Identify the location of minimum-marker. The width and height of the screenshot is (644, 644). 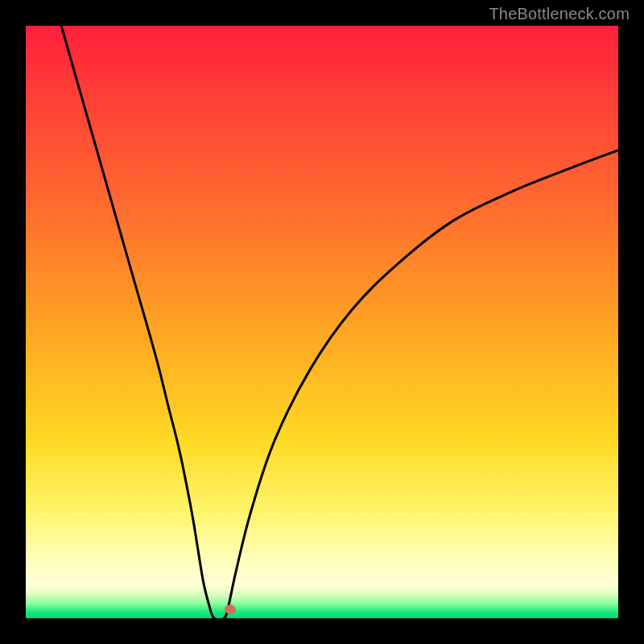
(230, 609).